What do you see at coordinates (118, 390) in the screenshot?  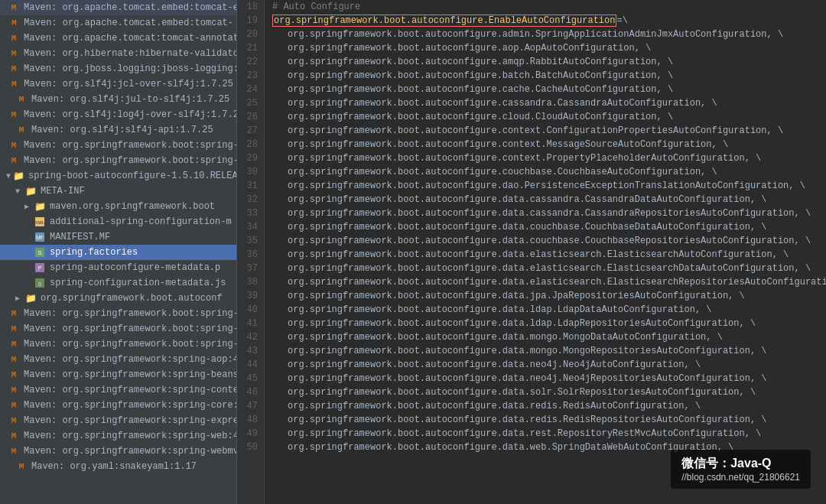 I see `tree-item-maven-spring-context: MMaven: org.springframework:spring-conte…` at bounding box center [118, 390].